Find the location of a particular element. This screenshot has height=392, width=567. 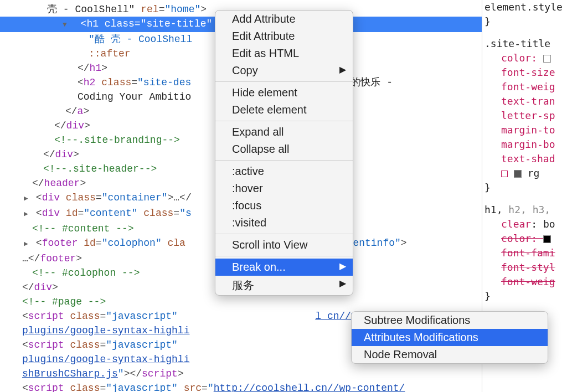

menu-item-edit-attribute: Edit Attribute is located at coordinates (284, 37).